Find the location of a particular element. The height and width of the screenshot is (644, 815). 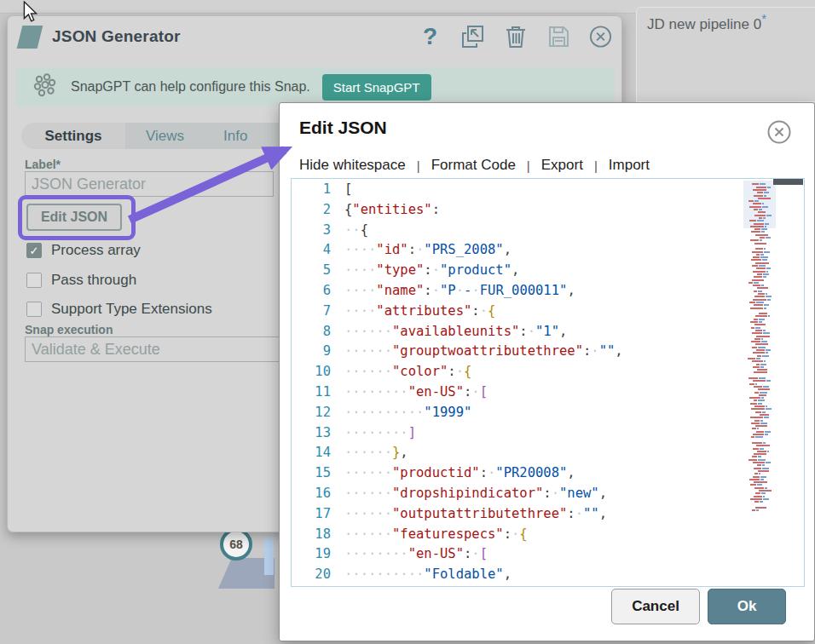

help-icon: ? is located at coordinates (430, 37).